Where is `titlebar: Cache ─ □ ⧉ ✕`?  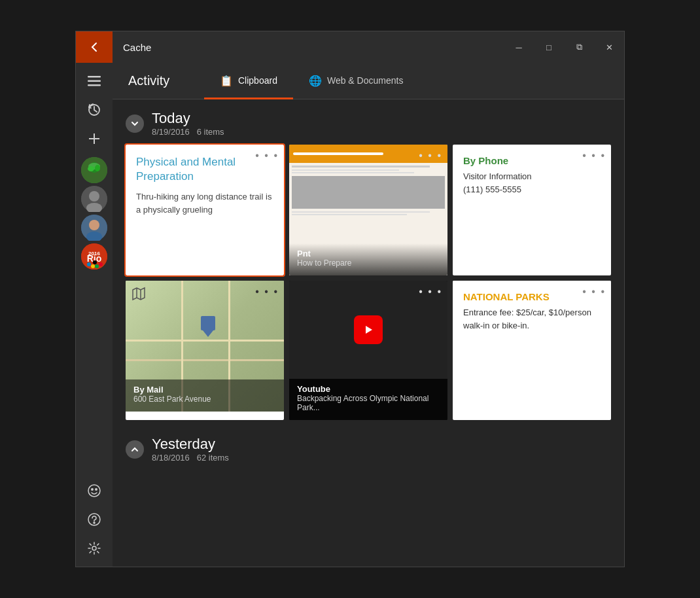 titlebar: Cache ─ □ ⧉ ✕ is located at coordinates (350, 47).